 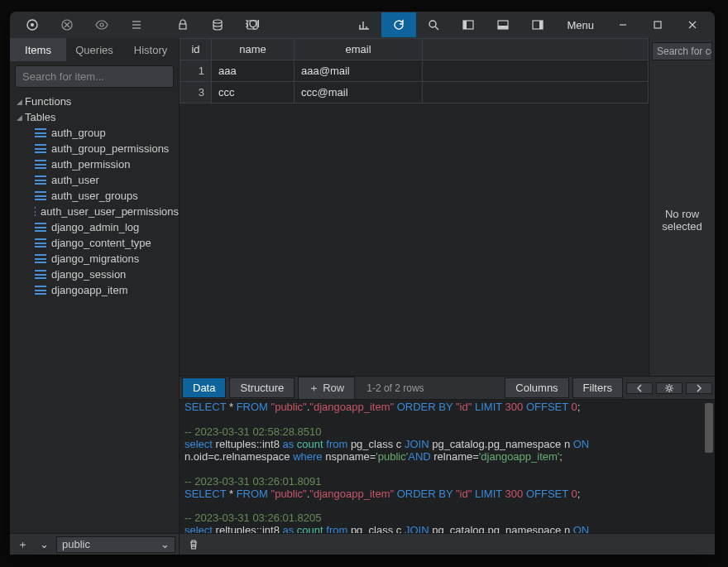 What do you see at coordinates (468, 25) in the screenshot?
I see `panel-left-icon` at bounding box center [468, 25].